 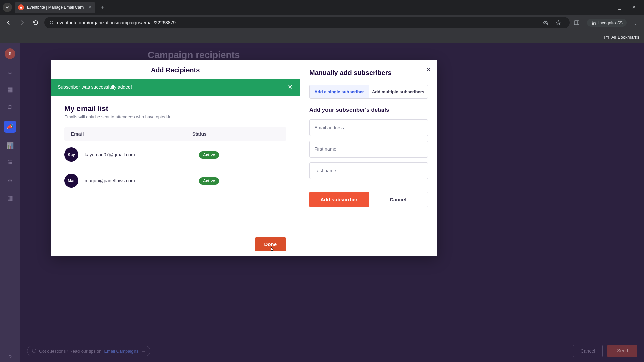 What do you see at coordinates (623, 351) in the screenshot?
I see `page-send-button: Send` at bounding box center [623, 351].